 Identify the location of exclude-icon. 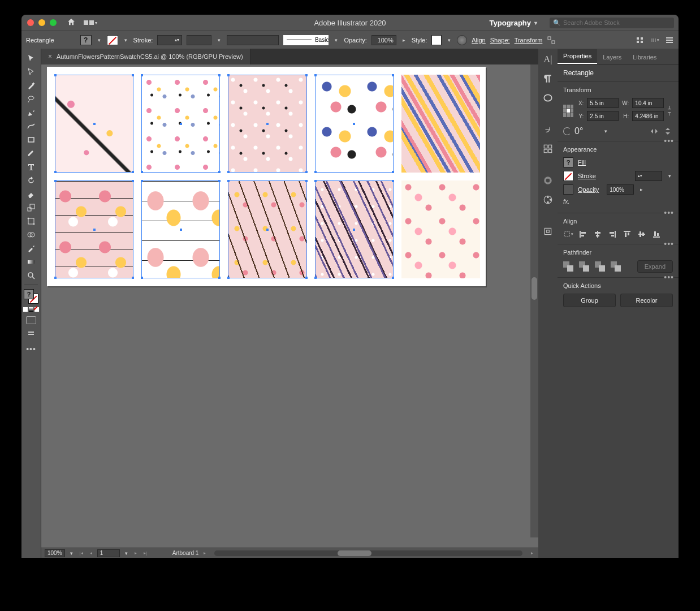
(616, 266).